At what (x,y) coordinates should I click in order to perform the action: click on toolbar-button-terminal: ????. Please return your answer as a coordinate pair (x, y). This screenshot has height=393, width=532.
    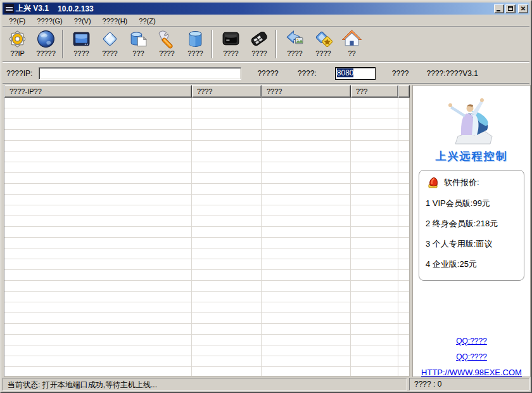
    Looking at the image, I should click on (231, 42).